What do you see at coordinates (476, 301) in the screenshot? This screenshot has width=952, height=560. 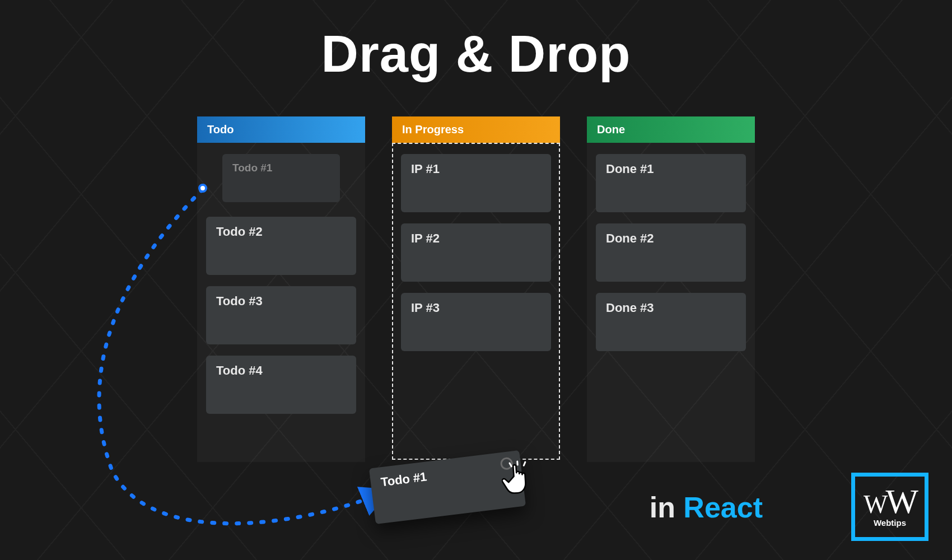 I see `column-body-in-progress: IP #1 IP #2 IP #3` at bounding box center [476, 301].